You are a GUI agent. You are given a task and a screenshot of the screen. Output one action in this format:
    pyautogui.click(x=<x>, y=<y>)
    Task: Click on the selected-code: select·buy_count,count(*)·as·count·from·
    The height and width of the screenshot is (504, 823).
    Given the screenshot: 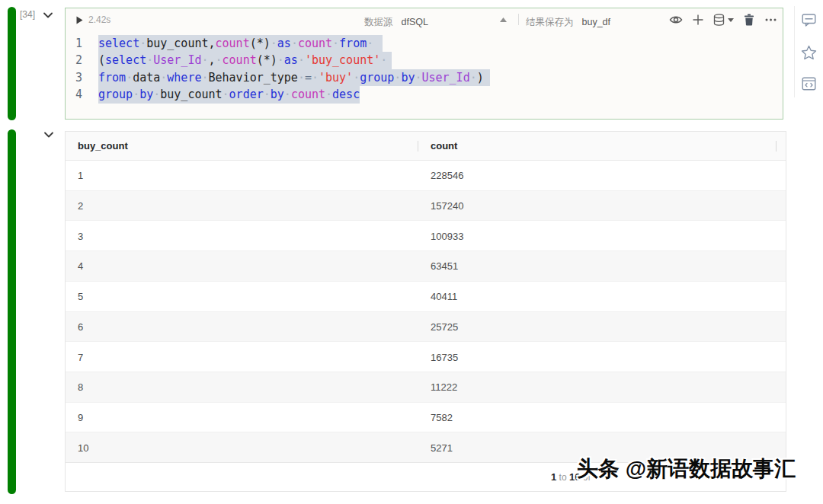 What is the action you would take?
    pyautogui.click(x=241, y=43)
    